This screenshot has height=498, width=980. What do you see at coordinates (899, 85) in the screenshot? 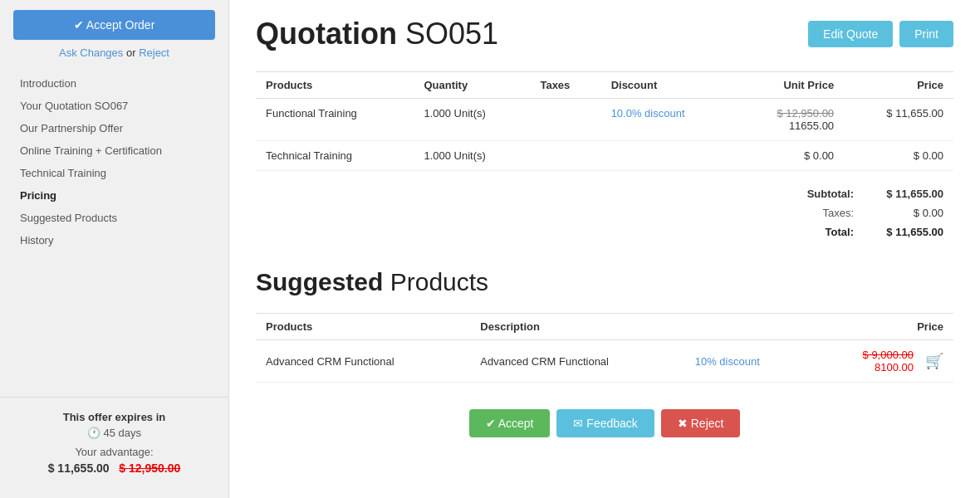
I see `col-price: Price` at bounding box center [899, 85].